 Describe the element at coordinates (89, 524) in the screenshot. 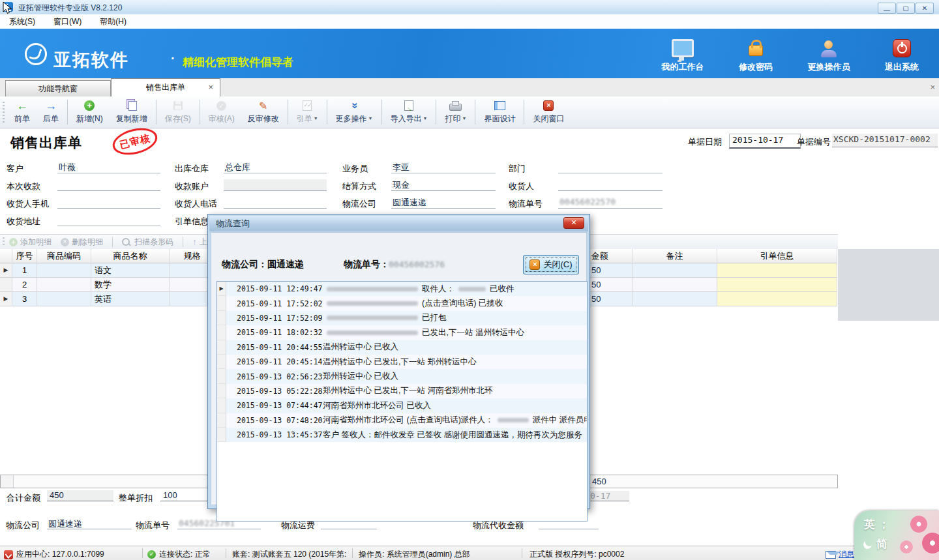

I see `footer-input-物流公司: 圆通速递` at that location.